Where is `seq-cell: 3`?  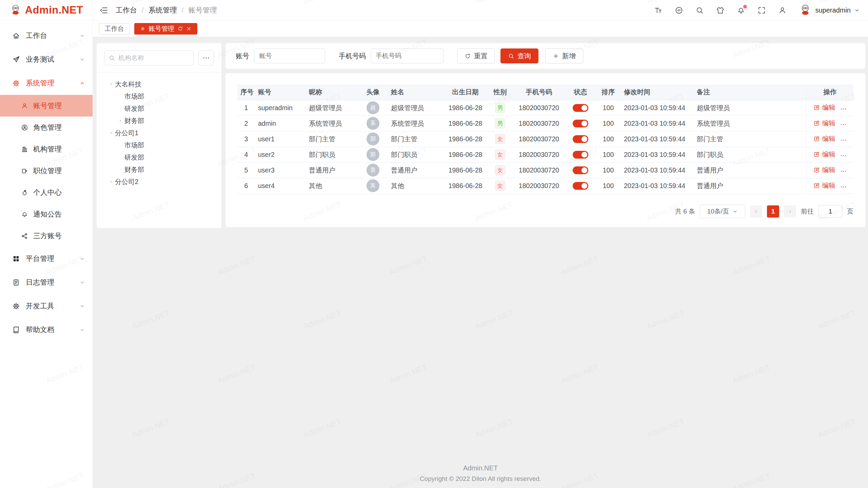 seq-cell: 3 is located at coordinates (246, 139).